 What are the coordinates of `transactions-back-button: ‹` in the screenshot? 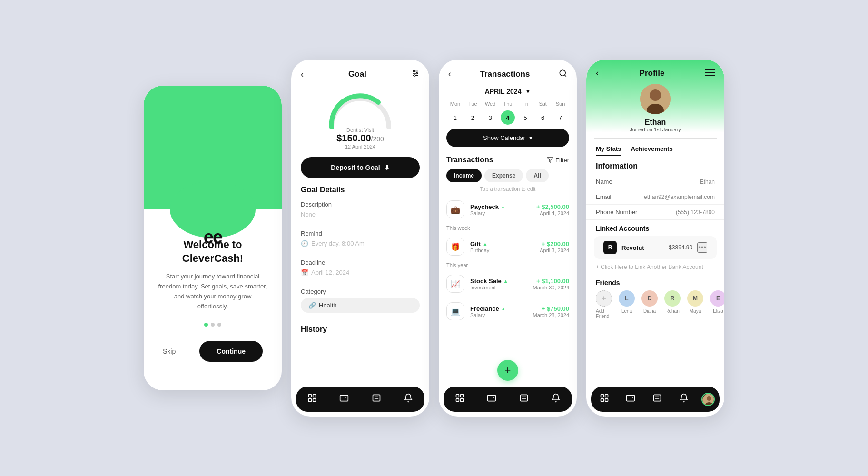 It's located at (450, 74).